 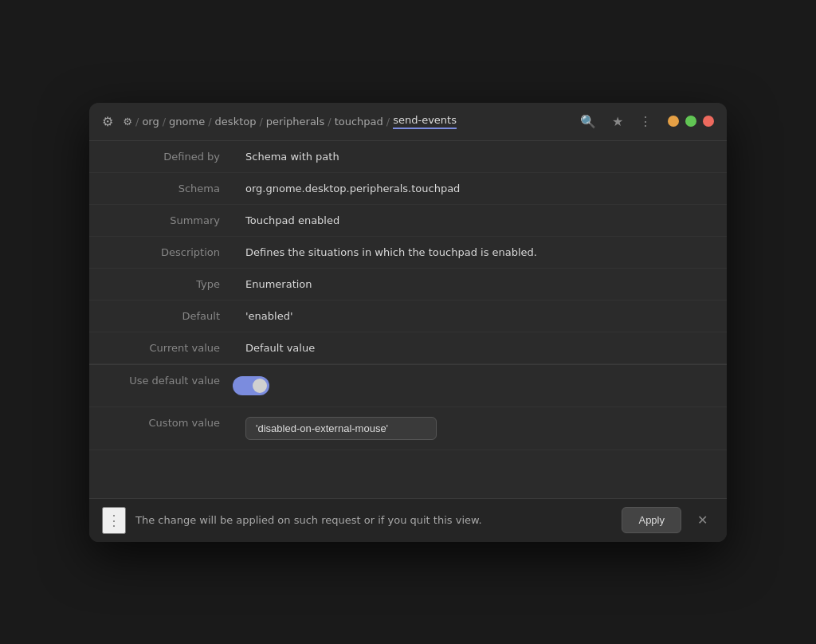 I want to click on row-summary: Summary Touchpad enabled, so click(x=408, y=221).